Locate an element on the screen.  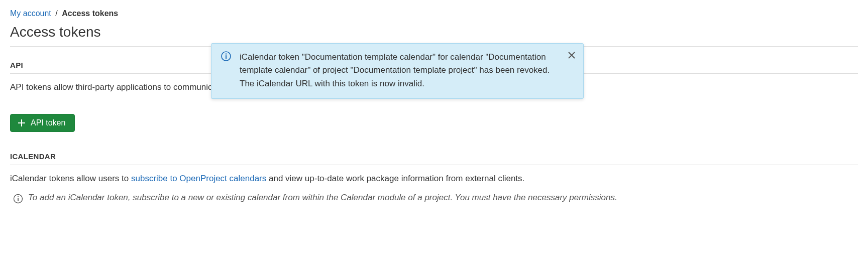
plus-icon is located at coordinates (22, 123).